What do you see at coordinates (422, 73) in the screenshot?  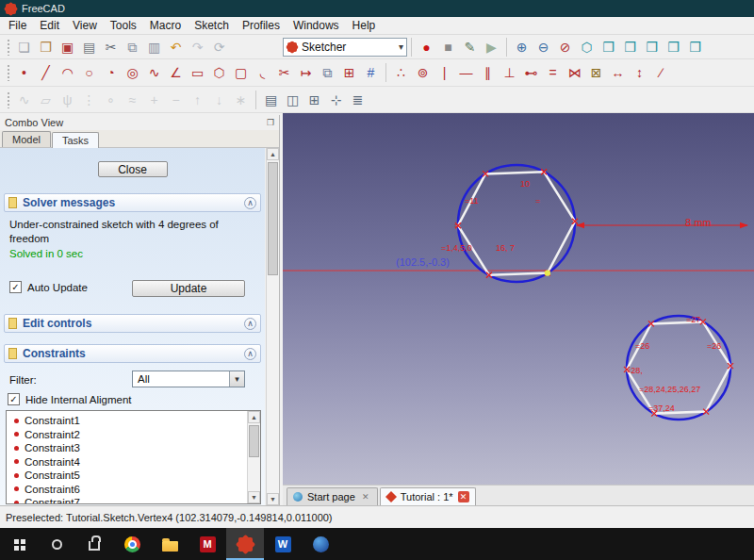 I see `constrain-point-on-object-icon: ⊚` at bounding box center [422, 73].